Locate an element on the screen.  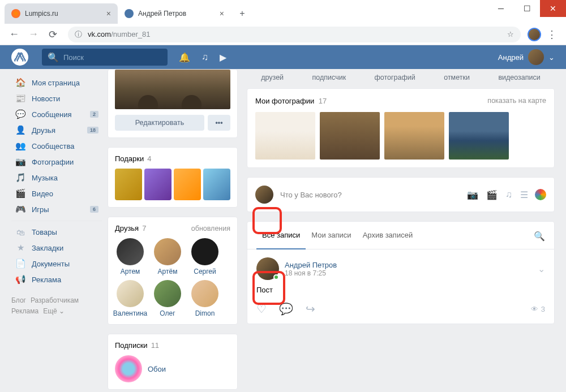
composer-placeholder: Что у Вас нового? is located at coordinates (370, 195).